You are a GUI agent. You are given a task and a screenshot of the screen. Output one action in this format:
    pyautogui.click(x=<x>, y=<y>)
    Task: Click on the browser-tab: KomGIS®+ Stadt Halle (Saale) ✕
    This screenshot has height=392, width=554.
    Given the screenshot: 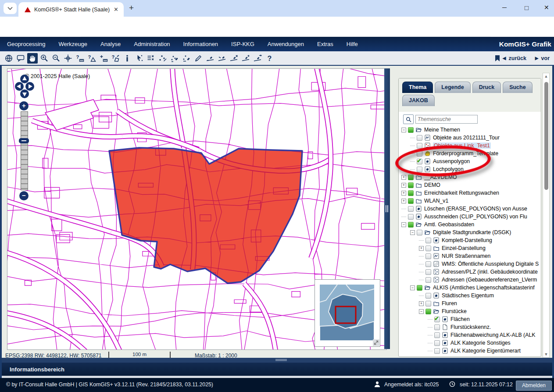 What is the action you would take?
    pyautogui.click(x=71, y=10)
    